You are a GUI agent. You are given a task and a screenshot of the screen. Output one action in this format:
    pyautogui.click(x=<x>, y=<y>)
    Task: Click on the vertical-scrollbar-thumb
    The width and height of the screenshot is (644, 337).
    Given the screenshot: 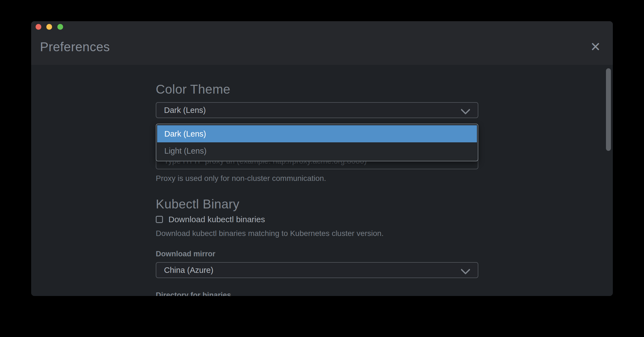 What is the action you would take?
    pyautogui.click(x=608, y=110)
    